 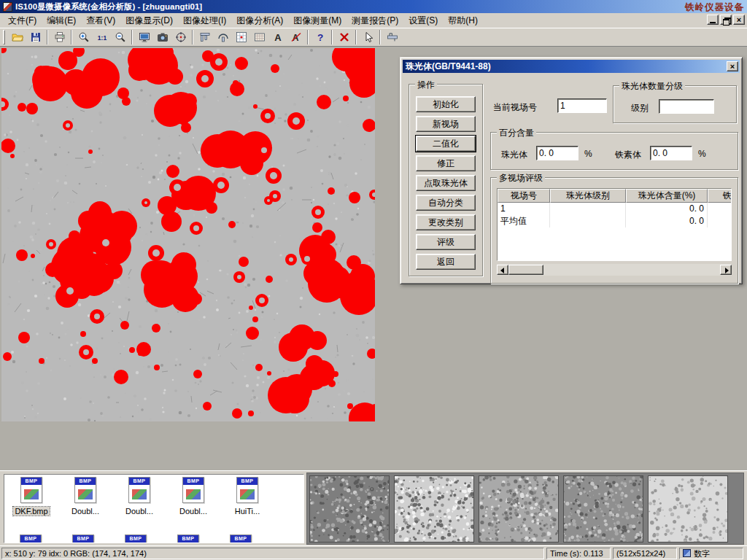 What do you see at coordinates (614, 195) in the screenshot?
I see `table-header-row: 视场号珠光体级别珠光体含量(%)铁素体含量(%)` at bounding box center [614, 195].